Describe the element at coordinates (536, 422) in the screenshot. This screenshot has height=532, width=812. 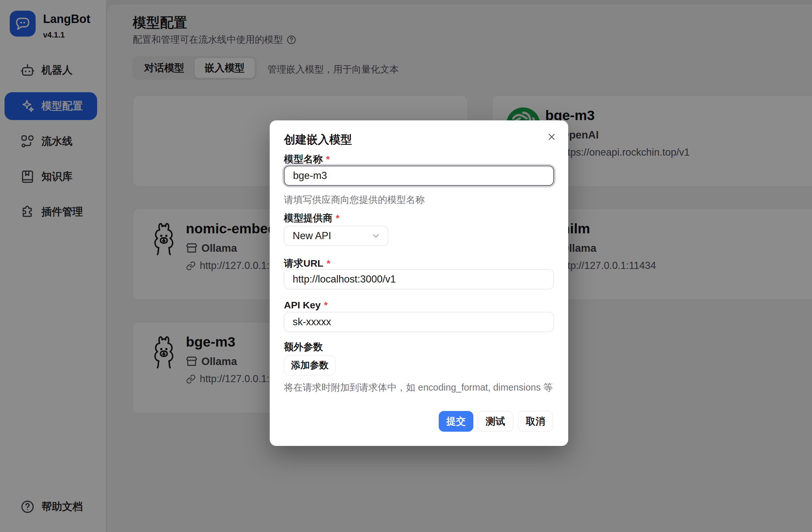
I see `cancel-button: 取消` at that location.